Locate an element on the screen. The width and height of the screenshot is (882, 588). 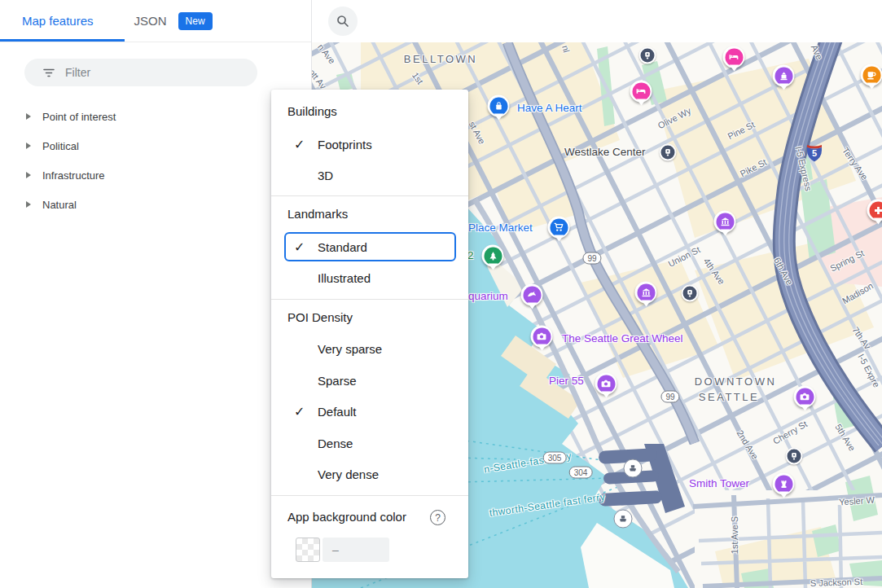
street-label: Spring St is located at coordinates (847, 261).